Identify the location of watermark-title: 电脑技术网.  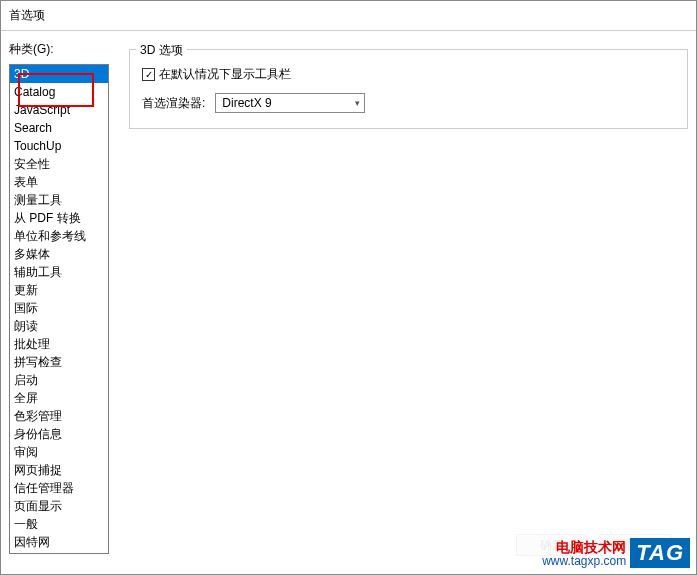
(584, 547).